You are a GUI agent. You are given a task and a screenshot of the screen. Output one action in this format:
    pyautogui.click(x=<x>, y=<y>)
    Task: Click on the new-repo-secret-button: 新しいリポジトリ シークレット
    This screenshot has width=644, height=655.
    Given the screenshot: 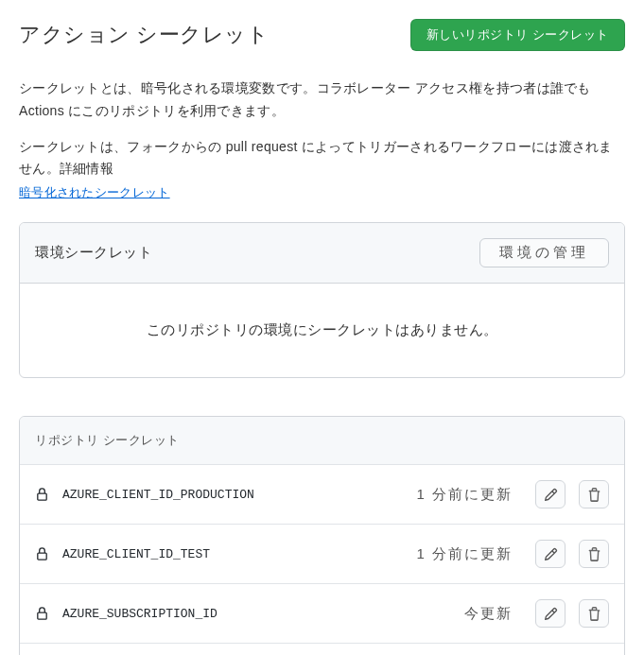 What is the action you would take?
    pyautogui.click(x=518, y=35)
    